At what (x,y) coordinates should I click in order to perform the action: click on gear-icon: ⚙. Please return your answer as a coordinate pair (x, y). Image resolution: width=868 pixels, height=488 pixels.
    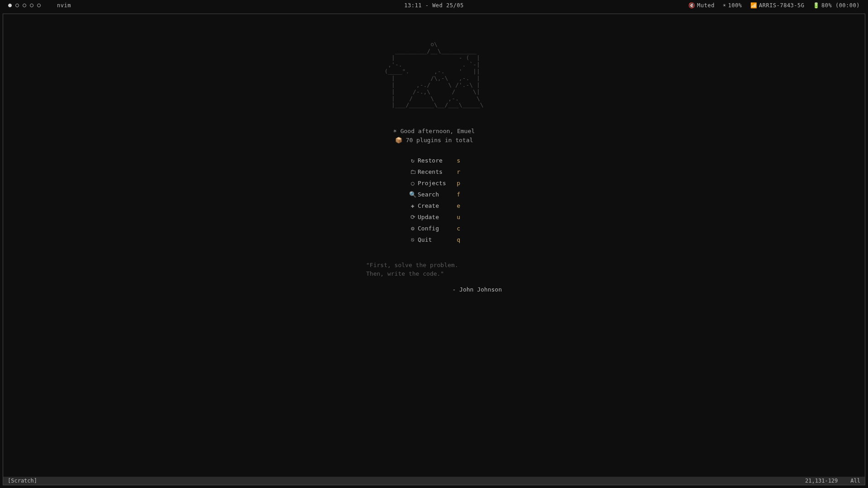
    Looking at the image, I should click on (413, 228).